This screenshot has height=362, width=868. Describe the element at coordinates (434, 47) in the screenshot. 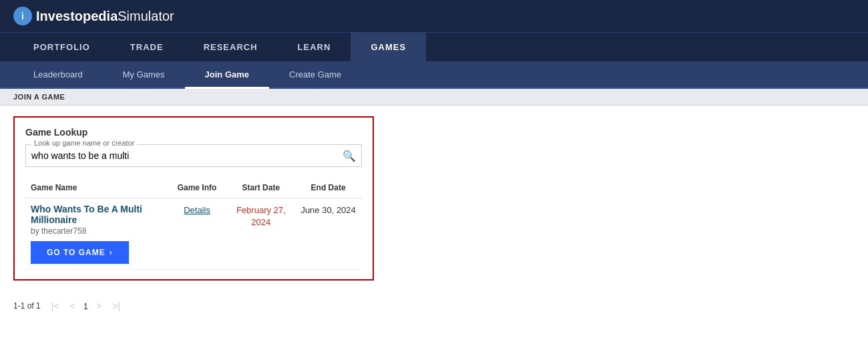

I see `main-nav: PORTFOLIO TRADE RESEARCH LEARN GAMES` at that location.